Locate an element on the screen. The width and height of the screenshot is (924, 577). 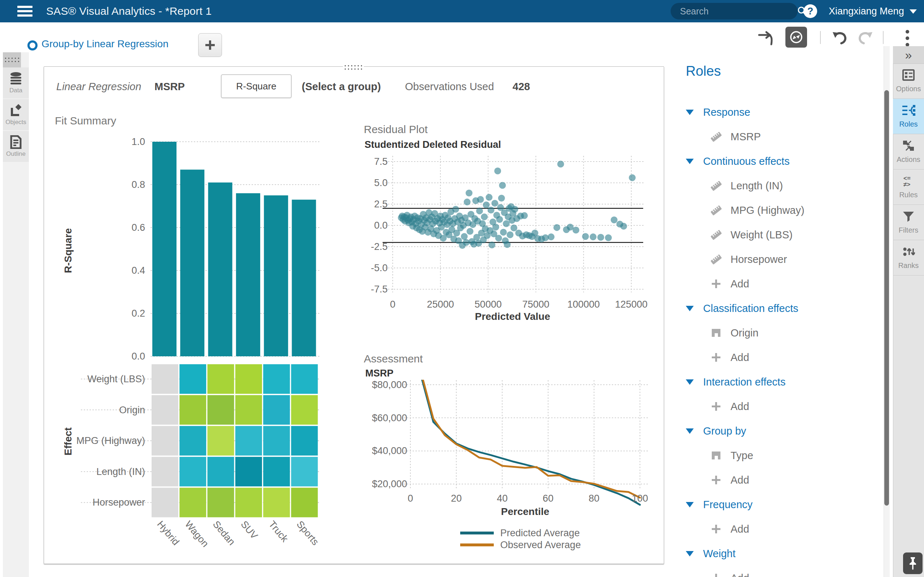
search-box is located at coordinates (734, 11).